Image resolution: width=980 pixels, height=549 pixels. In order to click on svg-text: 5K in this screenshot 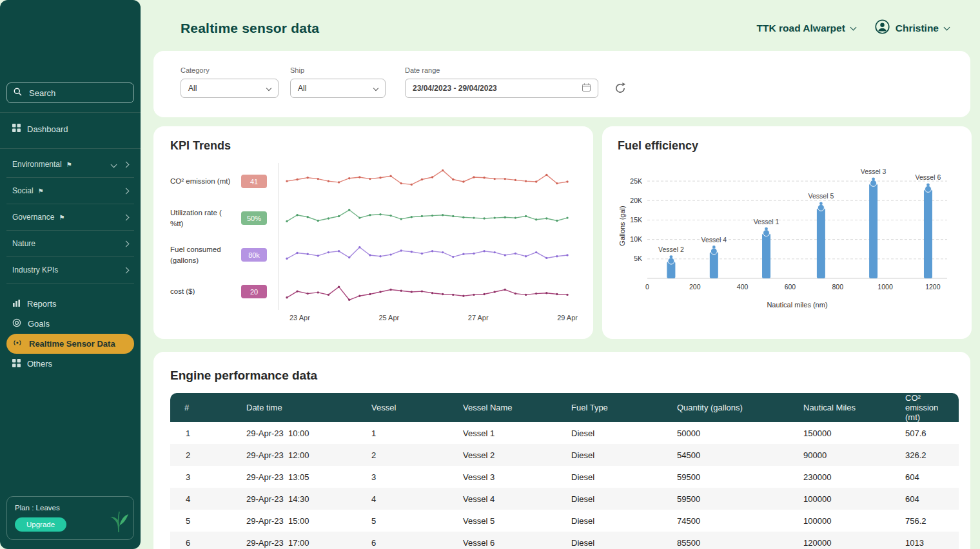, I will do `click(638, 258)`.